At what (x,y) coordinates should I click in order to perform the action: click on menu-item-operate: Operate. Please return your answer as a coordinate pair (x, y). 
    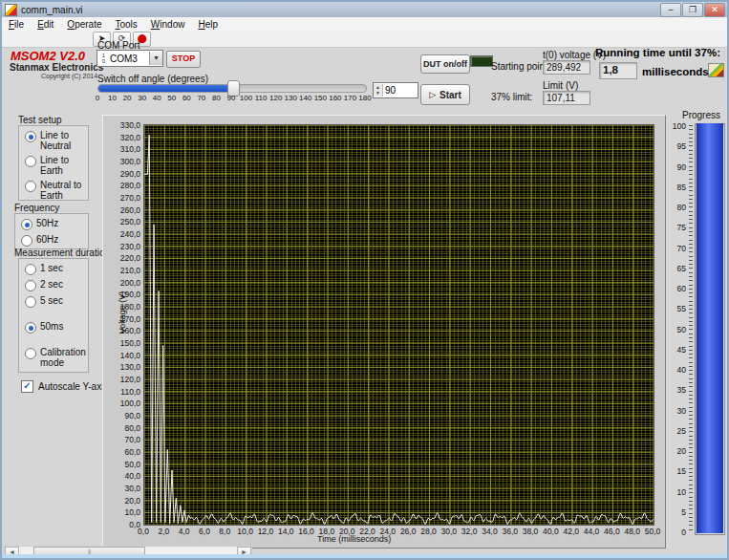
    Looking at the image, I should click on (84, 25).